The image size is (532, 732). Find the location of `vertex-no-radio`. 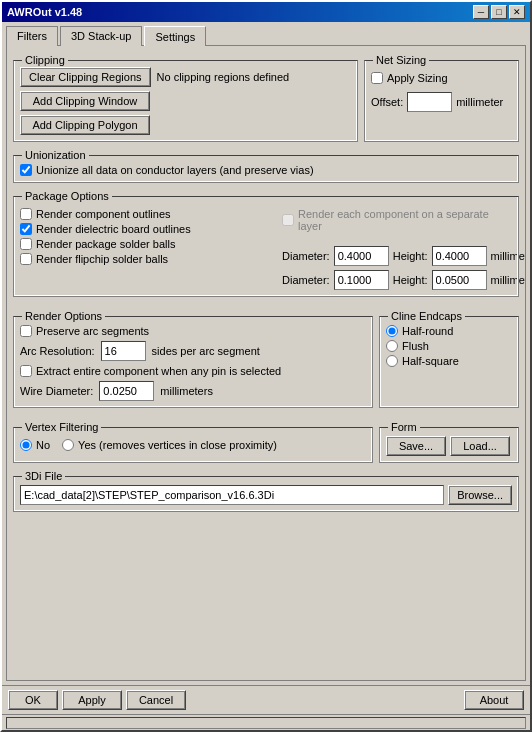

vertex-no-radio is located at coordinates (26, 445).